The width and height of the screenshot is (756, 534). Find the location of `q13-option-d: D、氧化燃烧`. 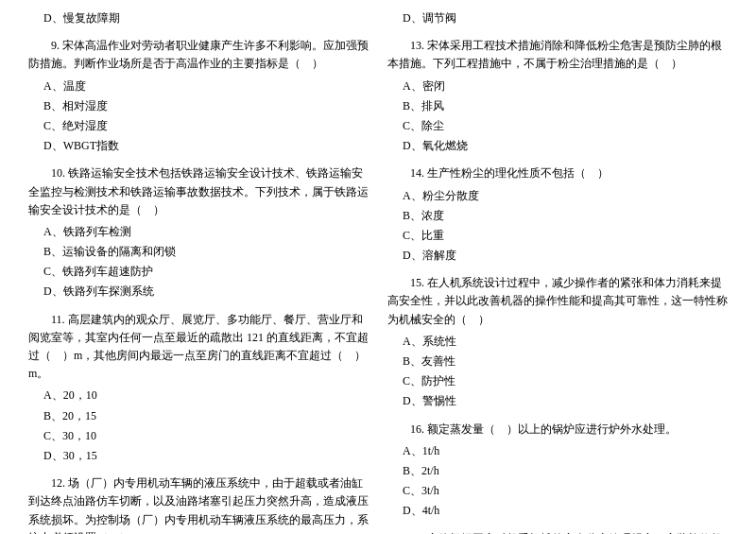

q13-option-d: D、氧化燃烧 is located at coordinates (558, 146).